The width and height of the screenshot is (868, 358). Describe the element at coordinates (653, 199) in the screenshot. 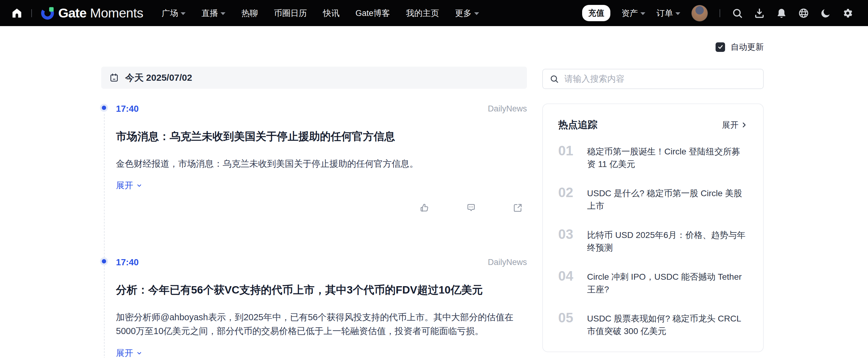

I see `hot-topic-item: 02 USDC 是什么? 稳定币第一股 Circle 美股上市` at that location.